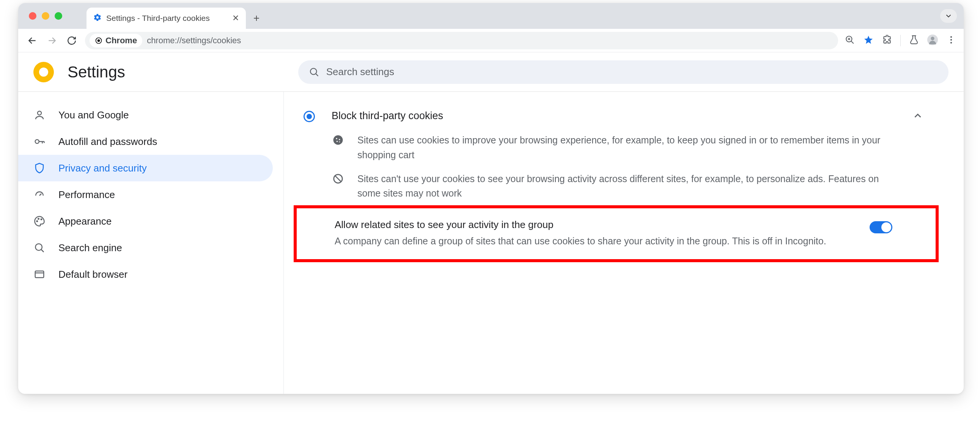 This screenshot has width=980, height=428. Describe the element at coordinates (623, 72) in the screenshot. I see `search-settings-input: Search settings` at that location.